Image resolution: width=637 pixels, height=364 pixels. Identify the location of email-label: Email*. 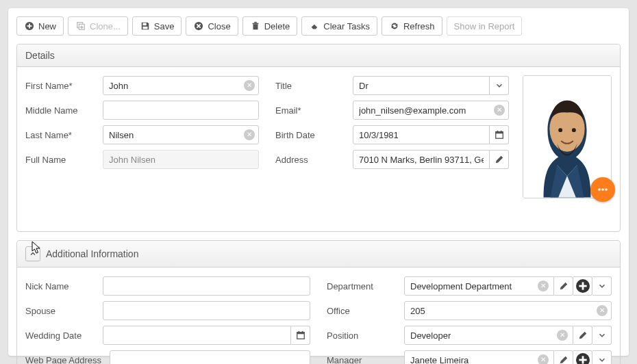
(311, 111).